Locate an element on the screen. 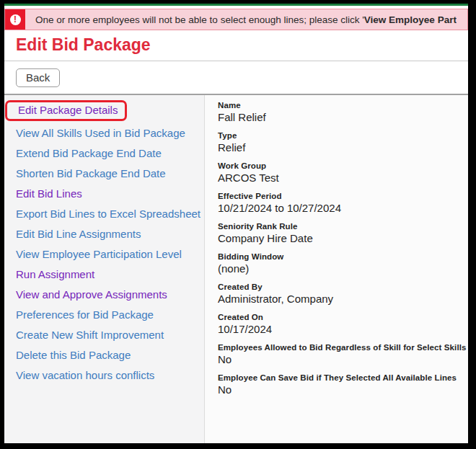 The image size is (476, 449). sidebar-item-link: View All Skills Used in Bid Package is located at coordinates (101, 133).